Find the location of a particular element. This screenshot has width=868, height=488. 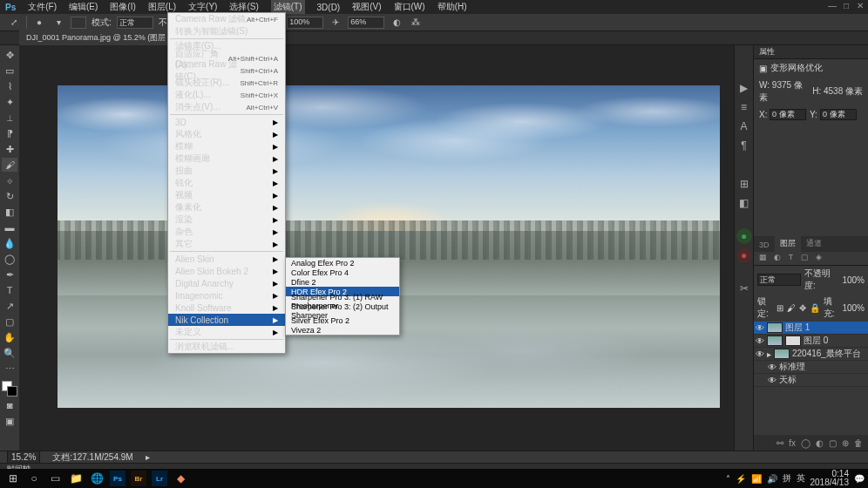

symmetry-icon: ⁂ is located at coordinates (416, 23).